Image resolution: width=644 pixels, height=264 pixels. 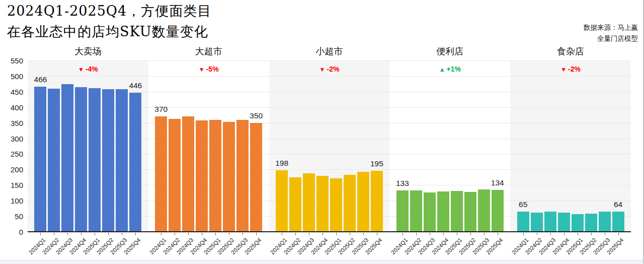 I want to click on bar-大超市-2025Q1, so click(x=215, y=176).